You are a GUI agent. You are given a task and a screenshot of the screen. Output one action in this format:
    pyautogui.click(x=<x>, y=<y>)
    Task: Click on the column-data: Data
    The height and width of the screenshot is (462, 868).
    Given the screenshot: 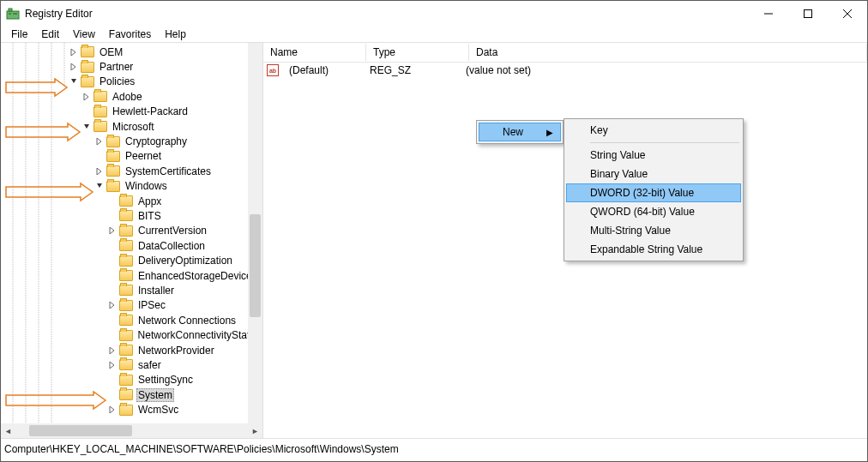 What is the action you would take?
    pyautogui.click(x=668, y=52)
    